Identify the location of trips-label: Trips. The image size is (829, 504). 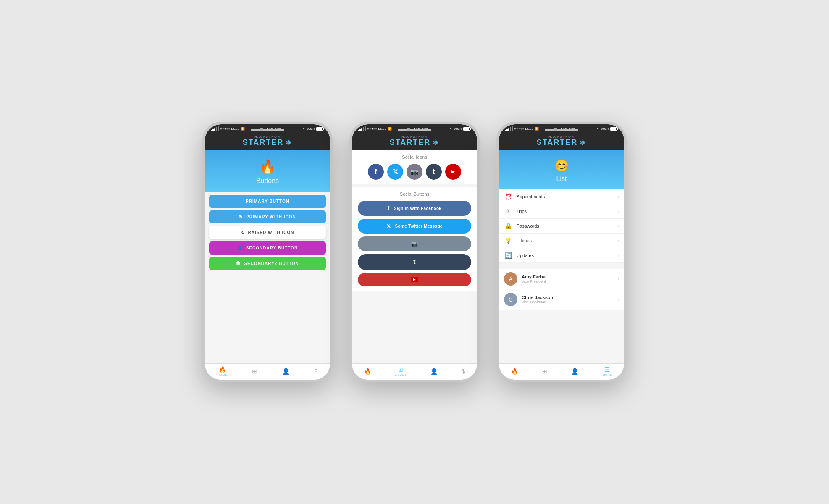
(565, 211).